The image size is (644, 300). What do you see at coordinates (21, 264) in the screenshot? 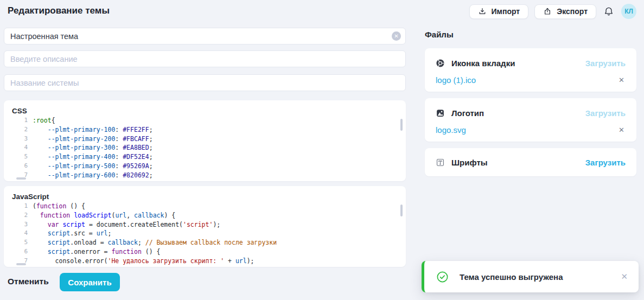
I see `js-horizontal-scrollbar` at bounding box center [21, 264].